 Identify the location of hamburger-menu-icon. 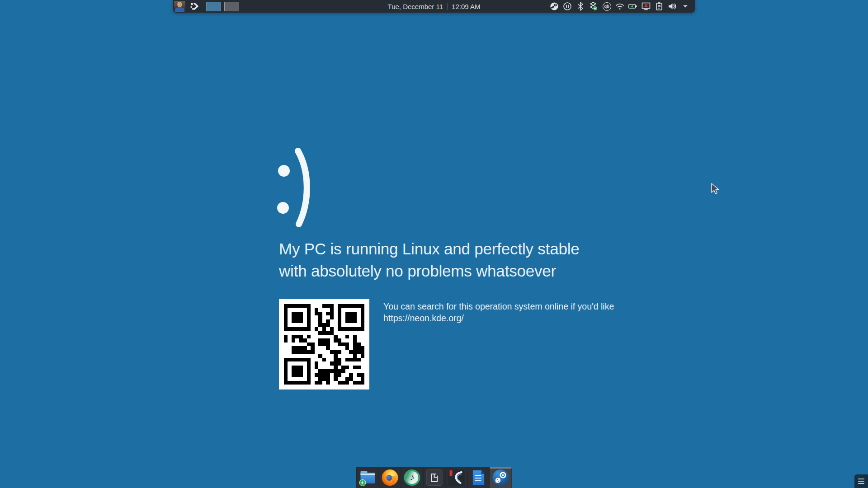
(861, 481).